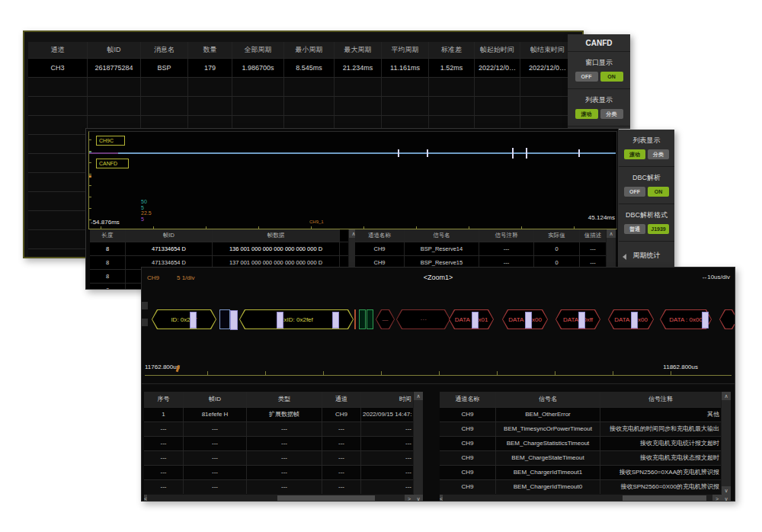 The width and height of the screenshot is (762, 532). I want to click on zoom-signals-table: 通道名称信号名信号注释CH9BEM_OtherError其他CH9BEM_Tim…, so click(585, 444).